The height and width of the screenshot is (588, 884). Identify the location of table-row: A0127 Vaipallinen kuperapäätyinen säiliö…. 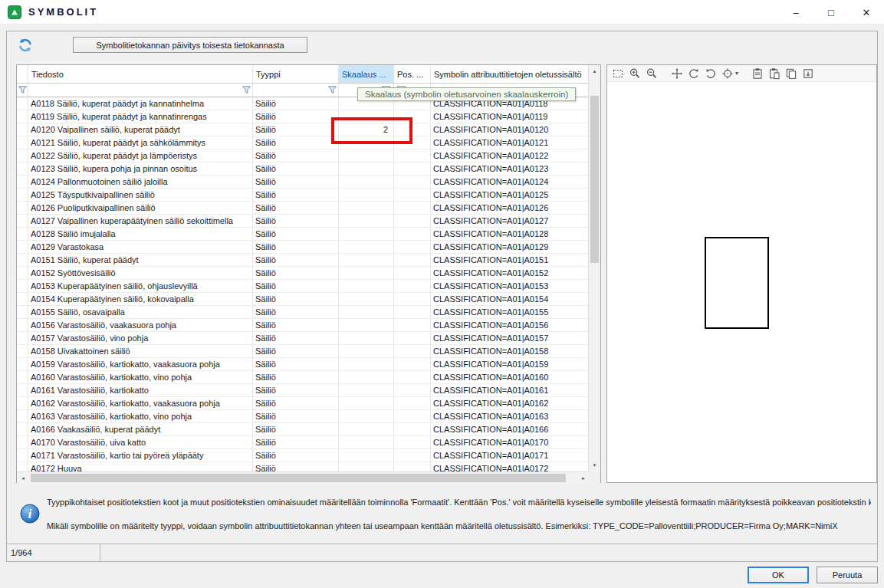
(304, 221).